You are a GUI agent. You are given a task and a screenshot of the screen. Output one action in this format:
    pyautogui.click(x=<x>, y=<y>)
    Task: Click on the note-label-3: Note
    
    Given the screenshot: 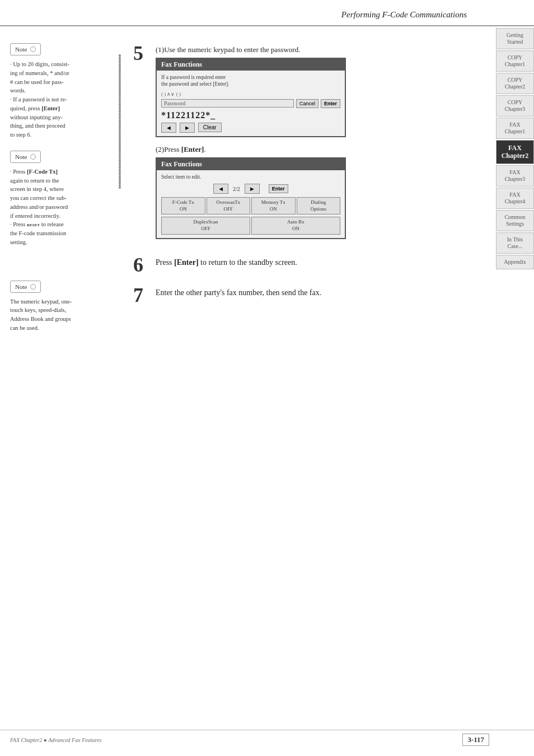 What is the action you would take?
    pyautogui.click(x=21, y=287)
    